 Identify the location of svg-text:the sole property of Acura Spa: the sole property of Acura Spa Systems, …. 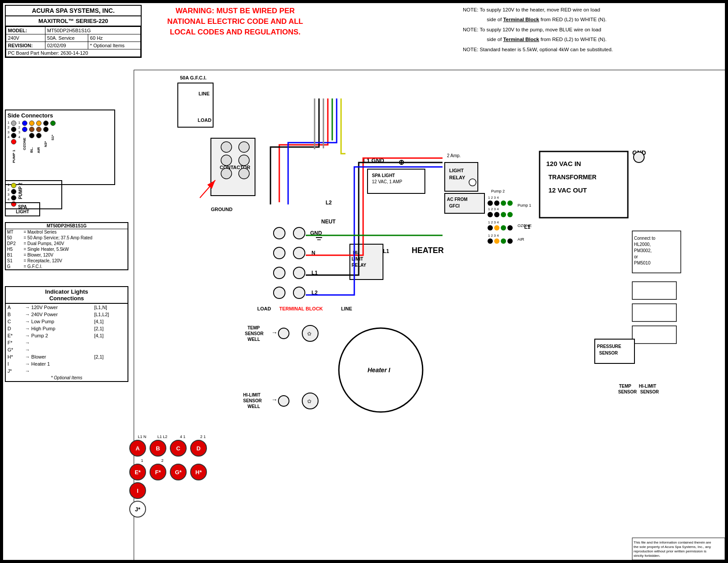
(672, 547).